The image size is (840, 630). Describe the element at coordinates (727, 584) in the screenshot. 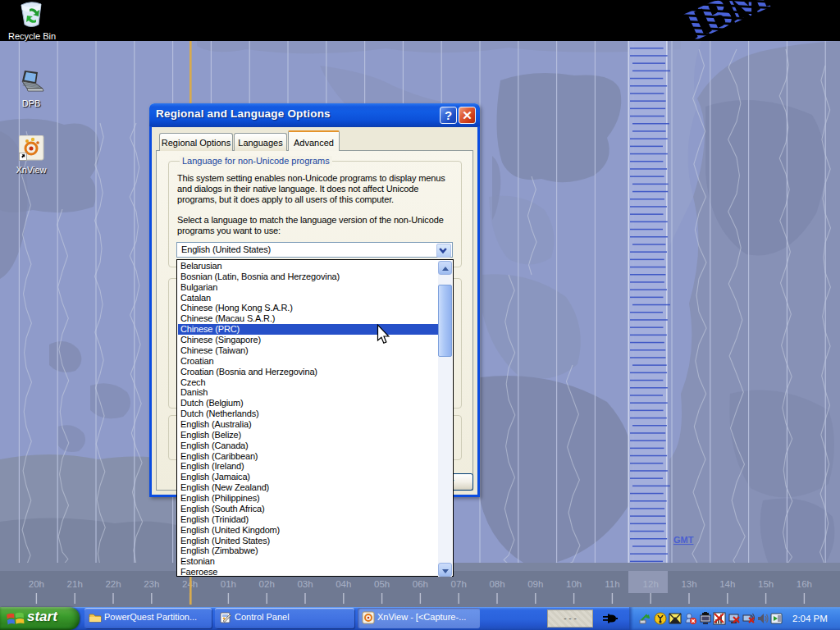

I see `svg-text: 14h` at that location.